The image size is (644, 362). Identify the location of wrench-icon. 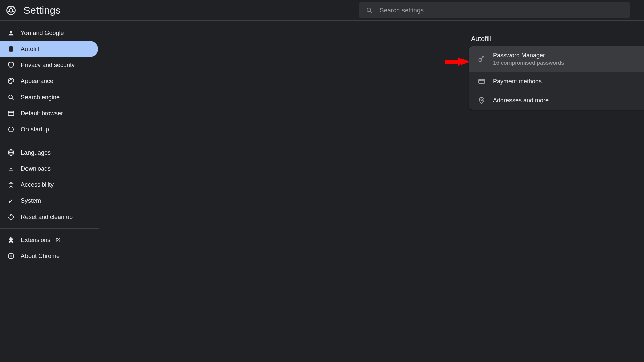
(14, 201).